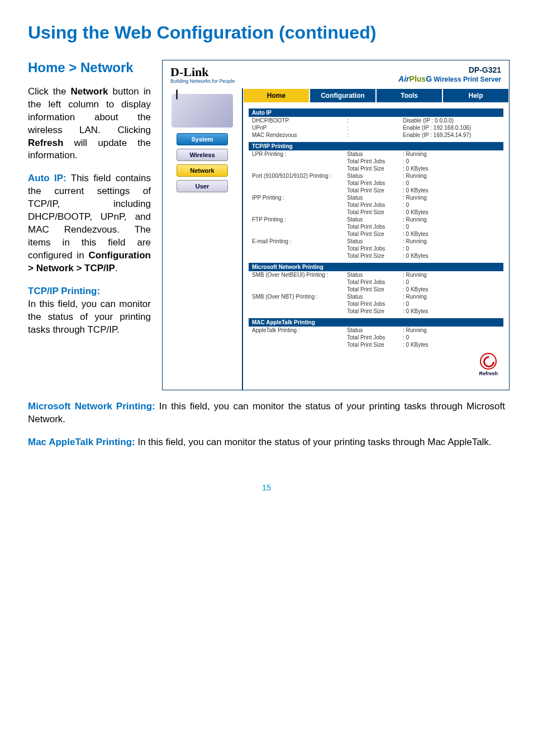 The width and height of the screenshot is (533, 756). Describe the element at coordinates (202, 139) in the screenshot. I see `sidebar-item-system: System` at that location.